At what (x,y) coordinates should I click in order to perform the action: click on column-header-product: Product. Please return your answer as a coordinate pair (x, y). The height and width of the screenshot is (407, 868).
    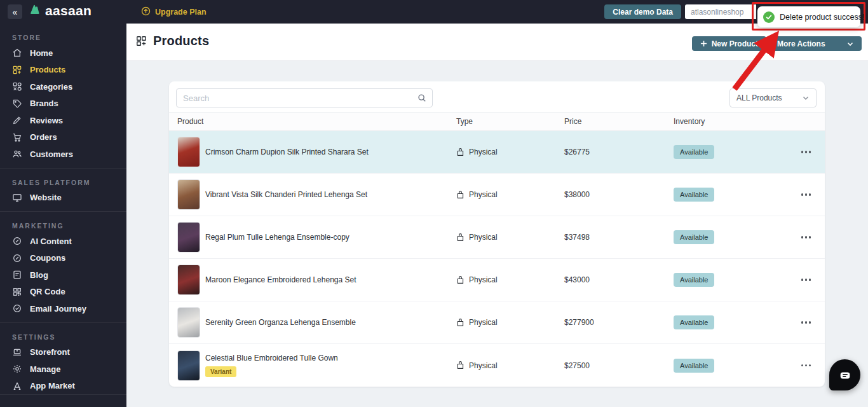
    Looking at the image, I should click on (309, 121).